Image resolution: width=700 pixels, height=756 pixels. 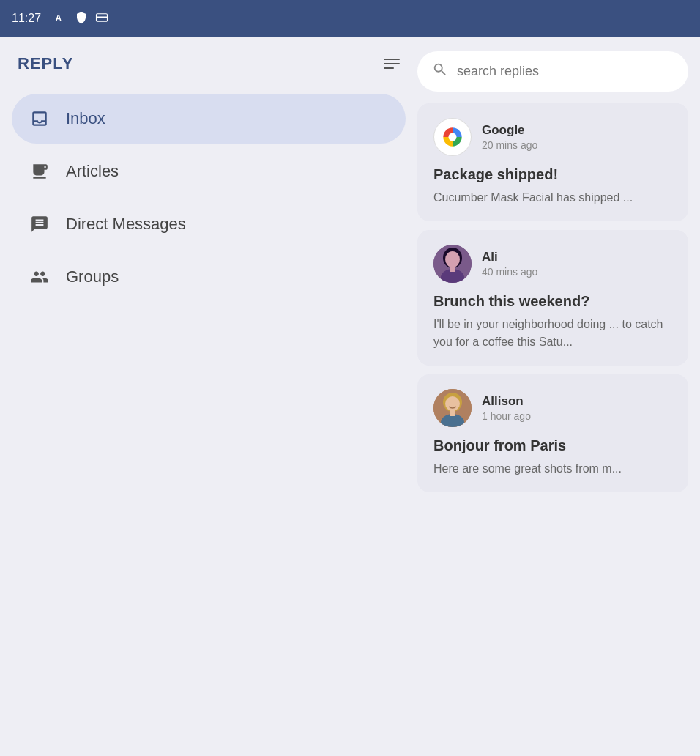 I want to click on message-header-google: Google 20 mins ago, so click(x=553, y=137).